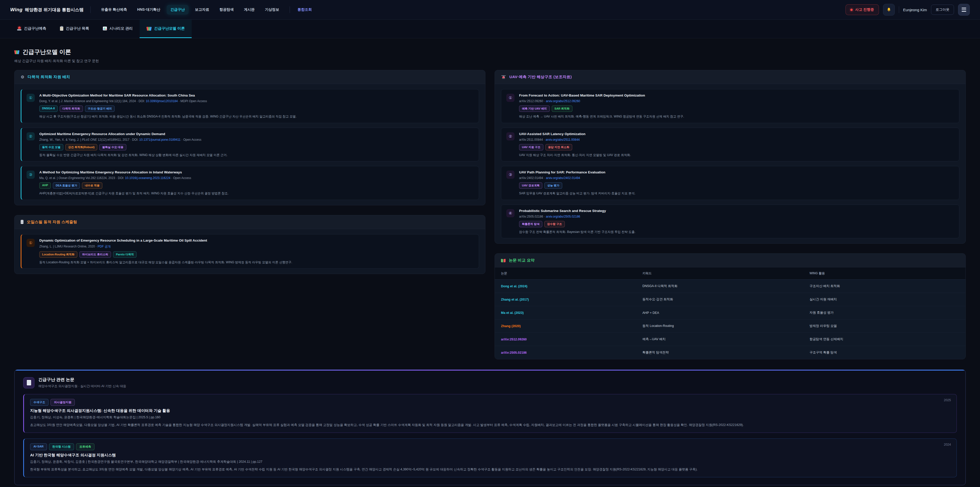 Image resolution: width=980 pixels, height=487 pixels. I want to click on nav-item-3: 보고자료, so click(202, 10).